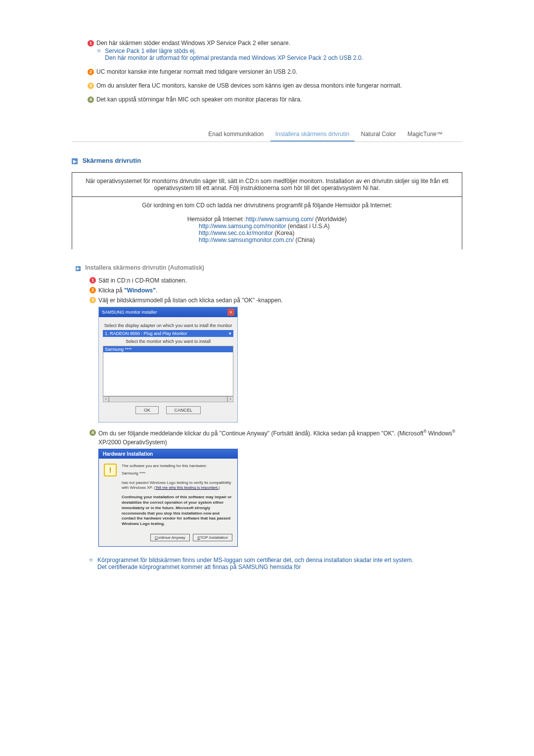  What do you see at coordinates (144, 268) in the screenshot?
I see `subheader-text: Installera skärmens drivrutin (Automatis…` at bounding box center [144, 268].